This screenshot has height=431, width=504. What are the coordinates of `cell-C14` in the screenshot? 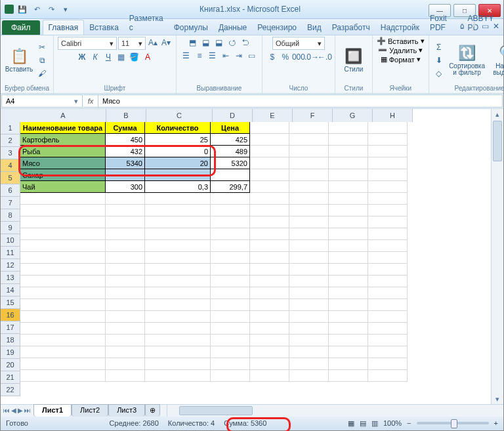 It's located at (178, 281).